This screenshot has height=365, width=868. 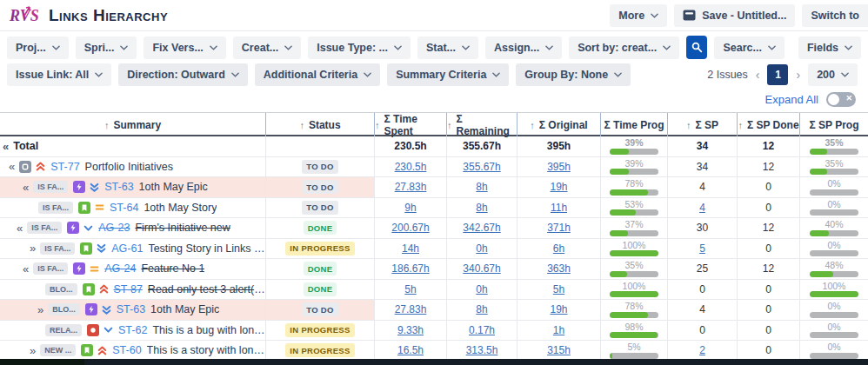 I want to click on issue-summary-text: 1oth May Story, so click(x=180, y=208).